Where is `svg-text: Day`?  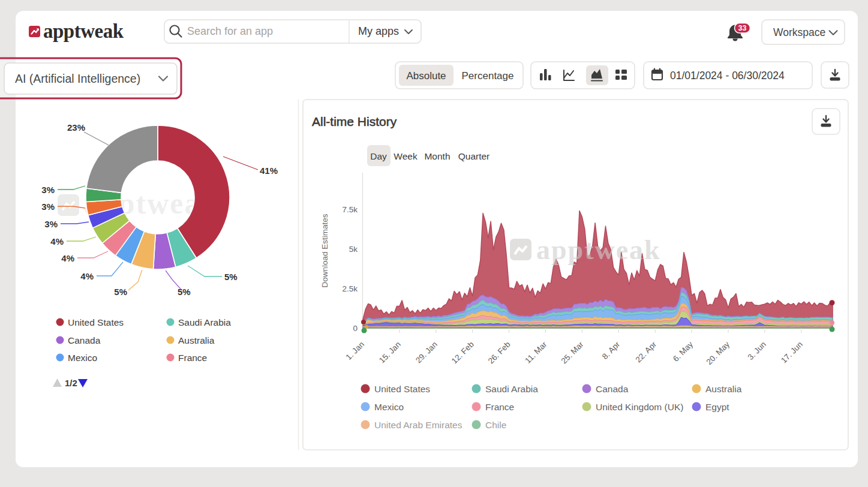
svg-text: Day is located at coordinates (379, 156).